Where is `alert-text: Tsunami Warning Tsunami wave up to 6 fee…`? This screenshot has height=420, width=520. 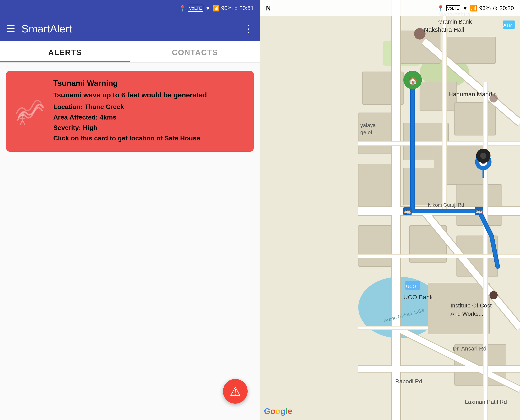
alert-text: Tsunami Warning Tsunami wave up to 6 fee… is located at coordinates (149, 111).